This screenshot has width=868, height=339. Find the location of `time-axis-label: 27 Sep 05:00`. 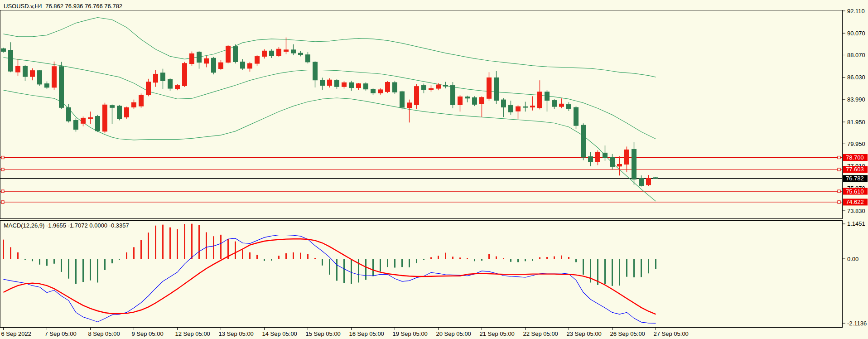

time-axis-label: 27 Sep 05:00 is located at coordinates (671, 334).